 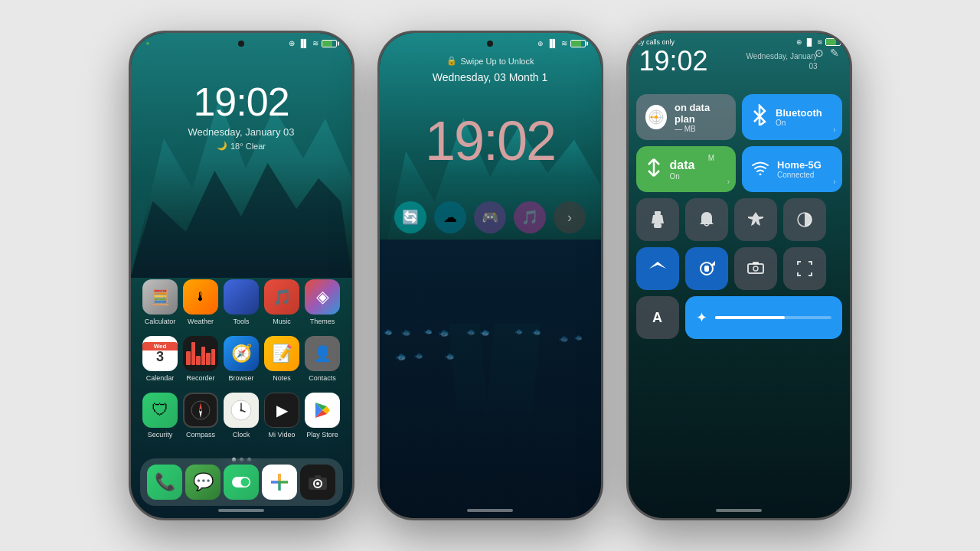 I want to click on lock-camera, so click(x=490, y=44).